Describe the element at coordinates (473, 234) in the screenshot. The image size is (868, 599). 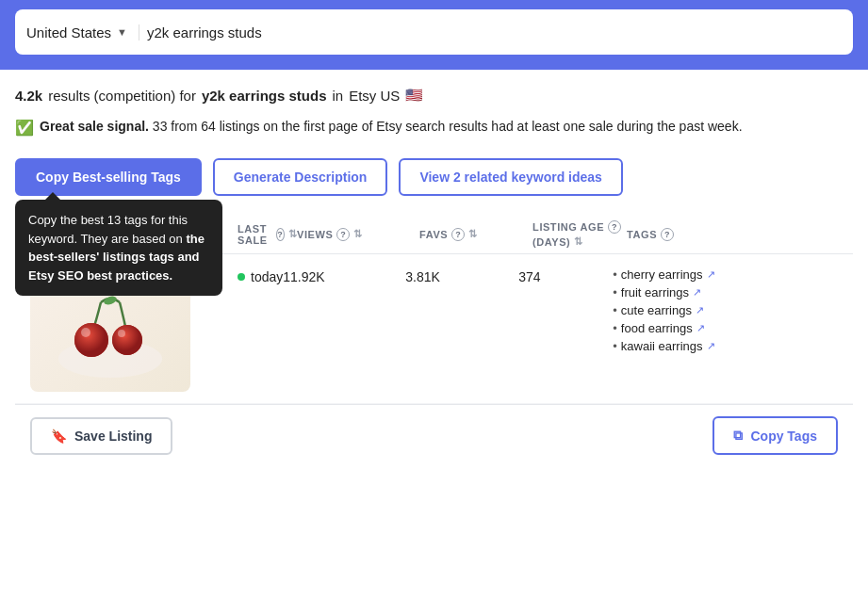
I see `favs-sort-icon: ⇅` at that location.